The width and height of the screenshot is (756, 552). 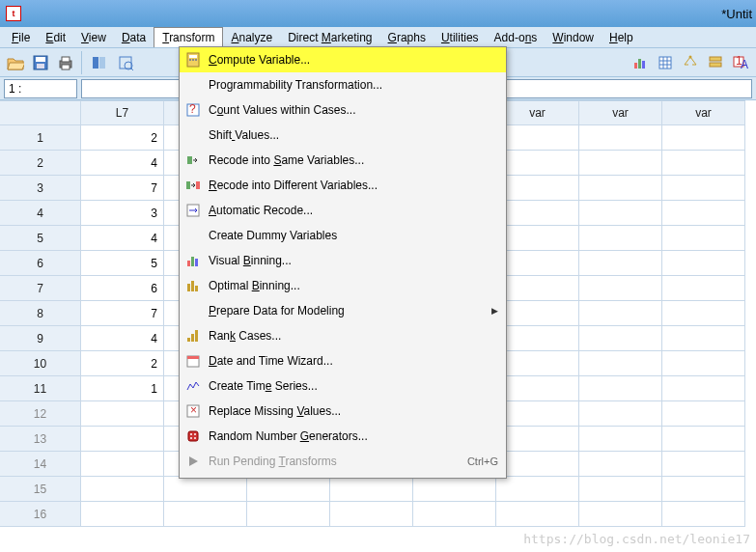 I want to click on row-header: 15, so click(x=41, y=489).